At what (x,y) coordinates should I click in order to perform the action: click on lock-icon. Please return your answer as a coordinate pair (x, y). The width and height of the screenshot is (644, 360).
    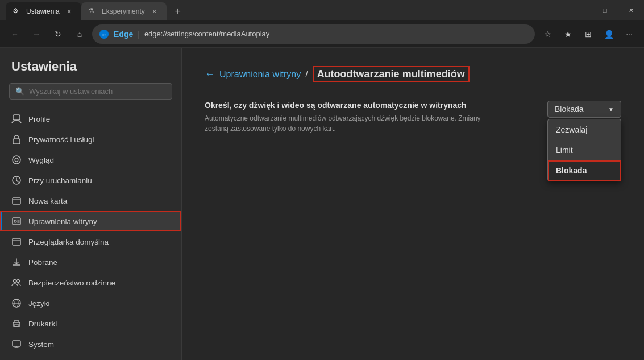
    Looking at the image, I should click on (16, 139).